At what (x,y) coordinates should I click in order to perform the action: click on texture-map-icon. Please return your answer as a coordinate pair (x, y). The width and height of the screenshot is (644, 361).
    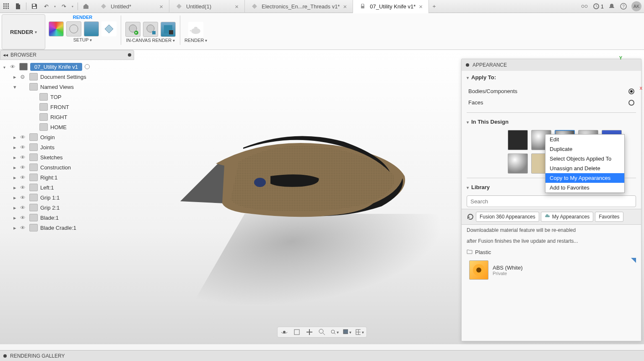
    Looking at the image, I should click on (109, 29).